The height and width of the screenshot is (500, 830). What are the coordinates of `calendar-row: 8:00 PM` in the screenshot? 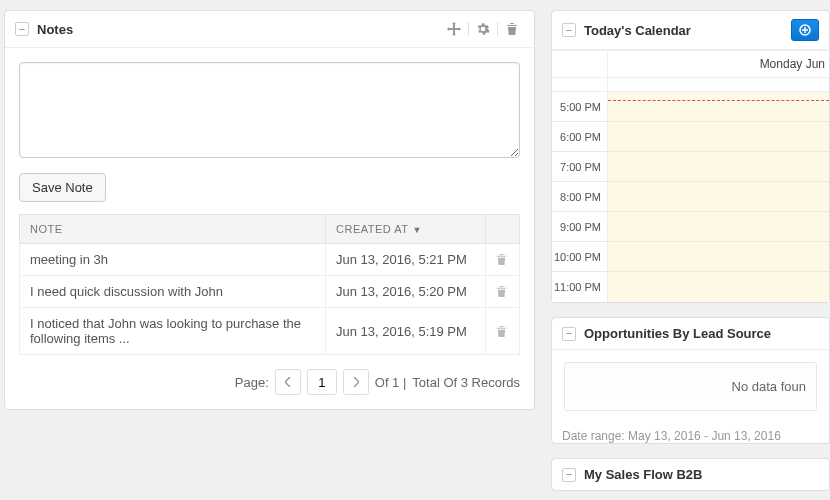 It's located at (690, 197).